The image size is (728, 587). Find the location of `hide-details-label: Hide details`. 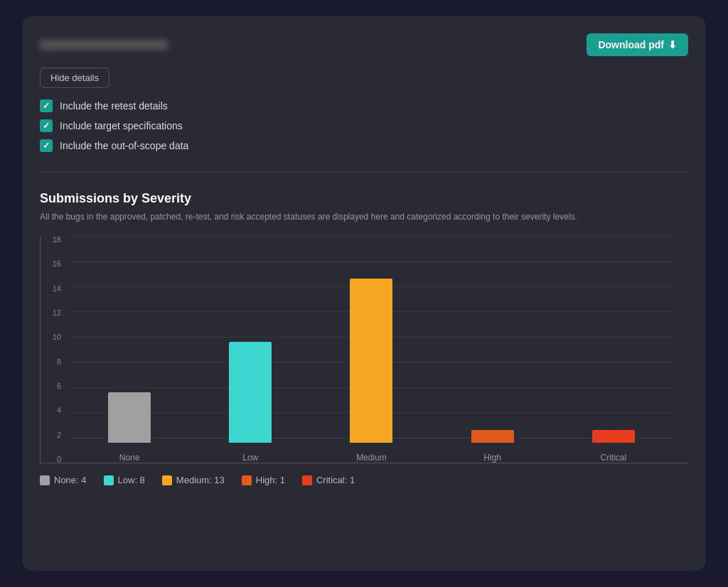

hide-details-label: Hide details is located at coordinates (75, 78).